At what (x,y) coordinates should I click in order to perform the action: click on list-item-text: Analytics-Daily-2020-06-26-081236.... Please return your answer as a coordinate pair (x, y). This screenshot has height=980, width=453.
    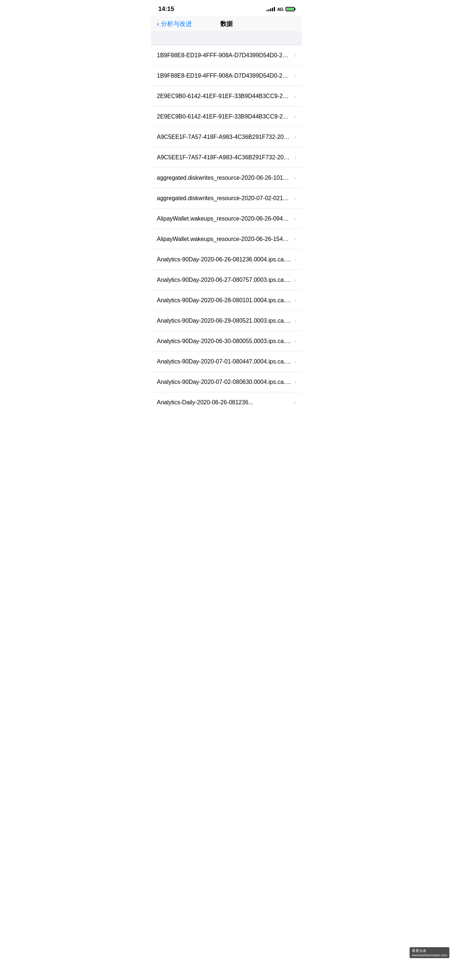
    Looking at the image, I should click on (225, 402).